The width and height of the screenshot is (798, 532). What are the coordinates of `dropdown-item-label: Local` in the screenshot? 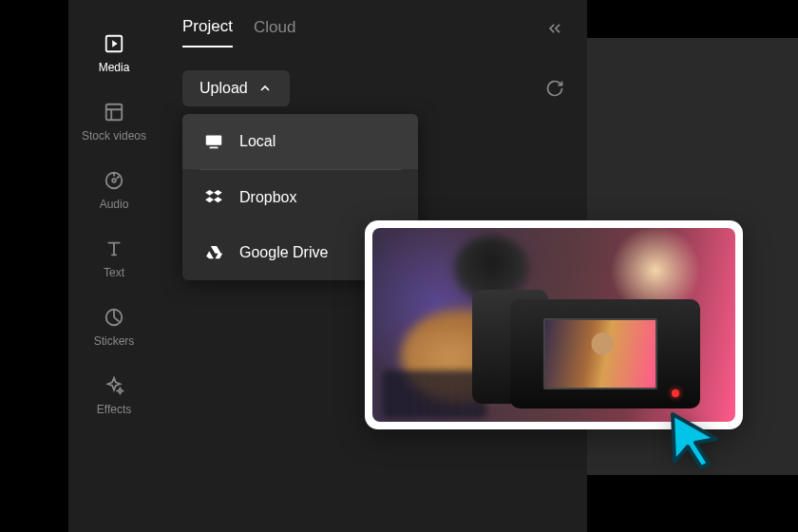 It's located at (257, 142).